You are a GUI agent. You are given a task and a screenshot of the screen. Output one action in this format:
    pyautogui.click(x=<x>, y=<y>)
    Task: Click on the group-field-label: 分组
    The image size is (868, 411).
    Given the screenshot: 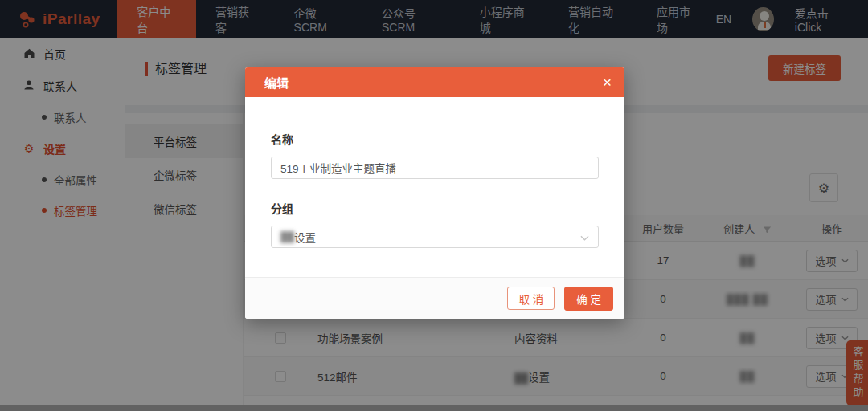 What is the action you would take?
    pyautogui.click(x=435, y=208)
    